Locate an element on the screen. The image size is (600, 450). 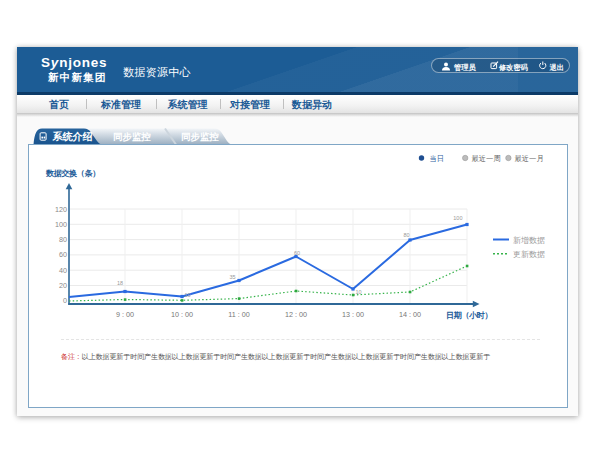
svg-text: 新增数据 is located at coordinates (529, 240).